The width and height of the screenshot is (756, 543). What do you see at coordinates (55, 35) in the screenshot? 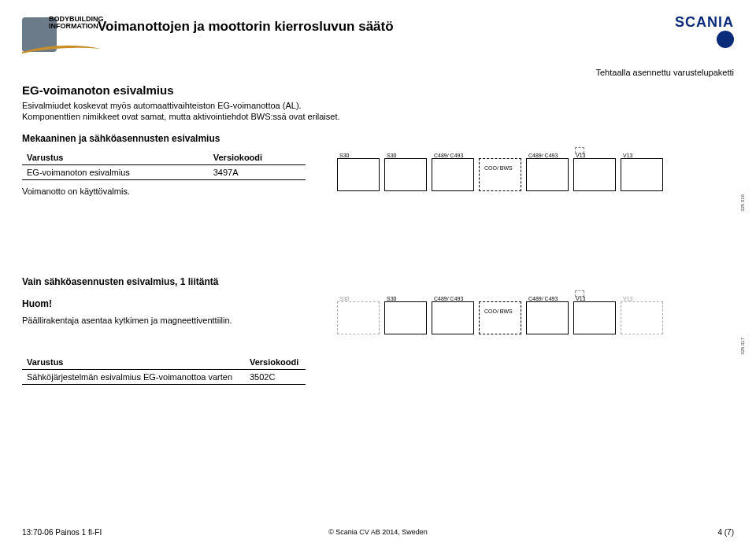
I see `bodybuilder-logo: BODYBUILDING INFORMATION` at bounding box center [55, 35].